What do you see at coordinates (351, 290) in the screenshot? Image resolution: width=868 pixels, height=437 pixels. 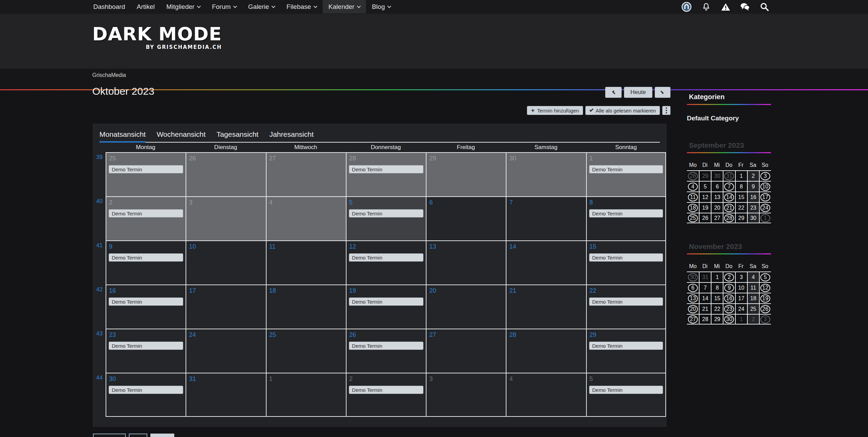 I see `day-number-link: 19` at bounding box center [351, 290].